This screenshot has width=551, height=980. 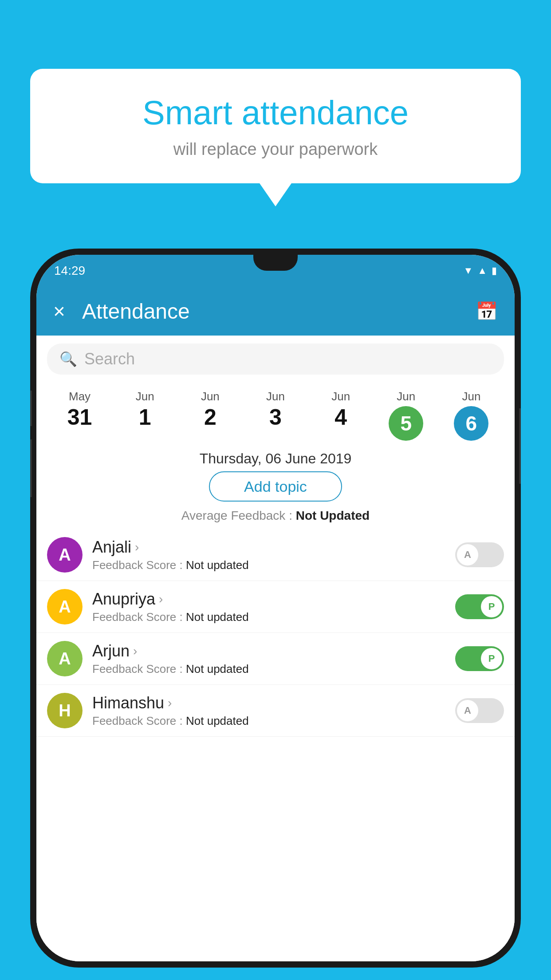 I want to click on toggle-anjali: A, so click(x=480, y=555).